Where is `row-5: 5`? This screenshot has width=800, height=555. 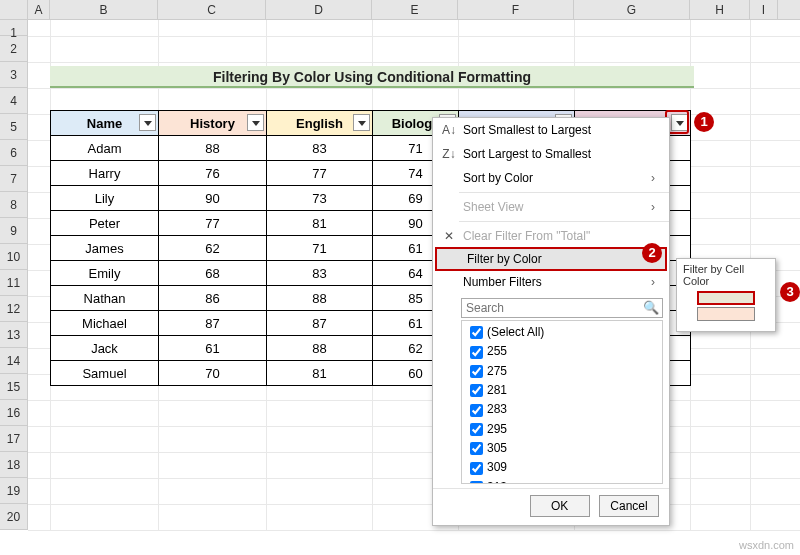 row-5: 5 is located at coordinates (14, 127).